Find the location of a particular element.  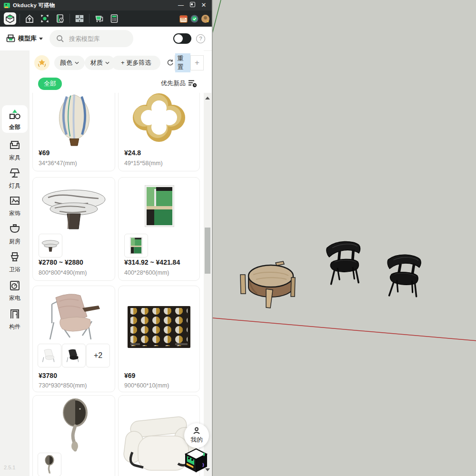

shopping-cart-icon is located at coordinates (99, 19).